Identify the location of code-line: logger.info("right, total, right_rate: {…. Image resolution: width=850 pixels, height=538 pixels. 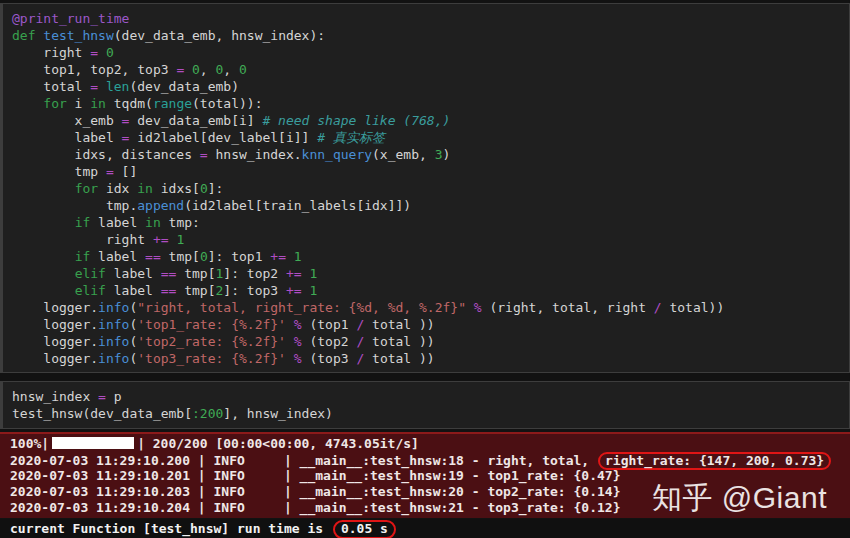
(428, 308).